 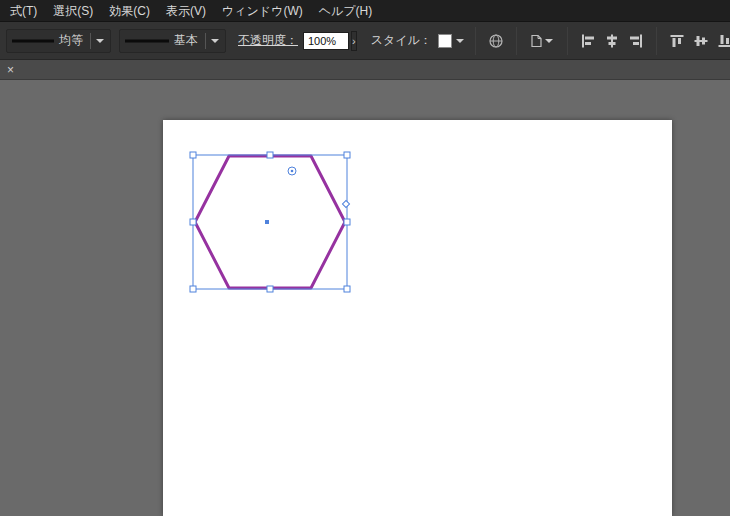 What do you see at coordinates (365, 41) in the screenshot?
I see `control-bar: 均等 基本 不透明度： › スタイル：` at bounding box center [365, 41].